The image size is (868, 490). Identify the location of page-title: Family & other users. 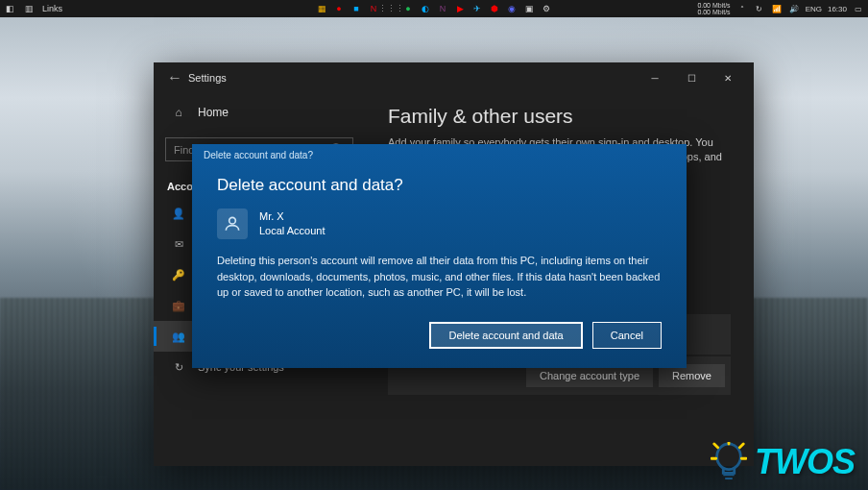
(559, 116).